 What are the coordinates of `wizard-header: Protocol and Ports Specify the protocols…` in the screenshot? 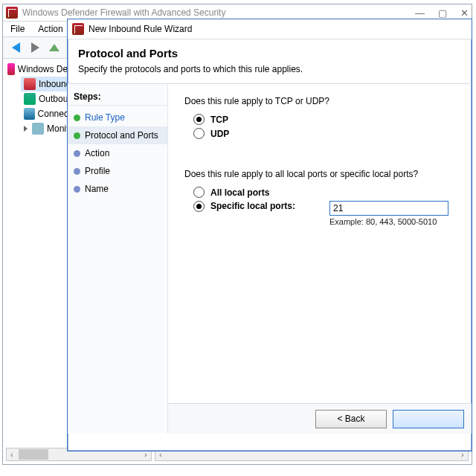 It's located at (269, 62).